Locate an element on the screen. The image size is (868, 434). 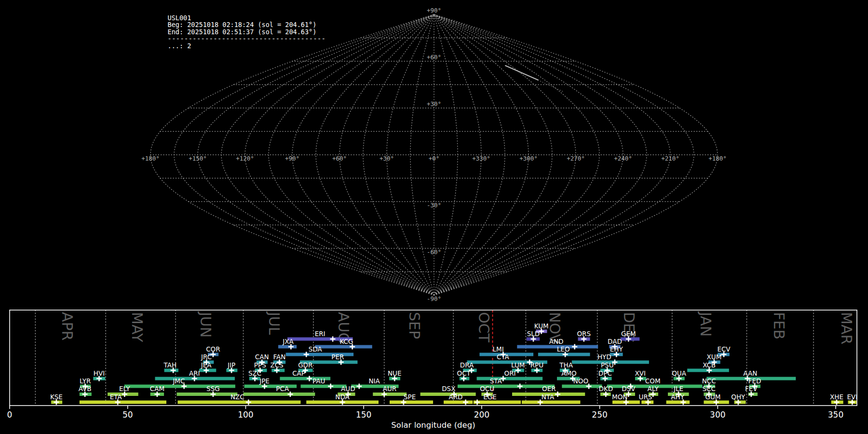
shower-code-label: COM is located at coordinates (653, 381).